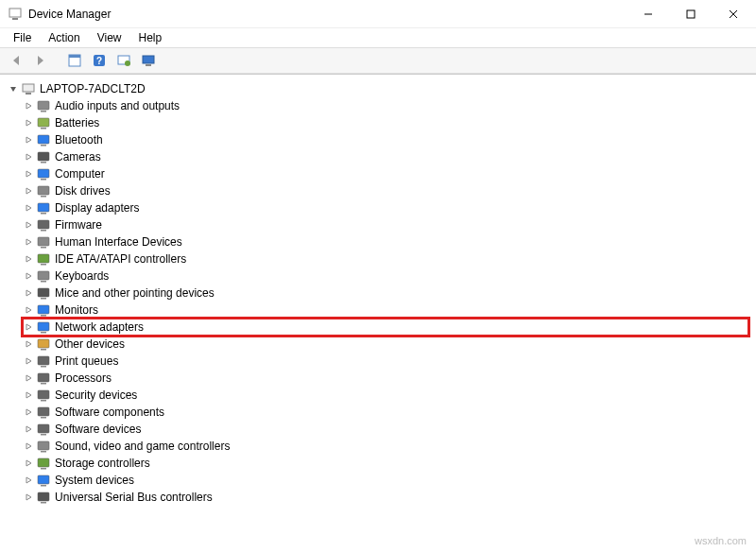 This screenshot has width=756, height=552. I want to click on tree-item: Computer, so click(386, 174).